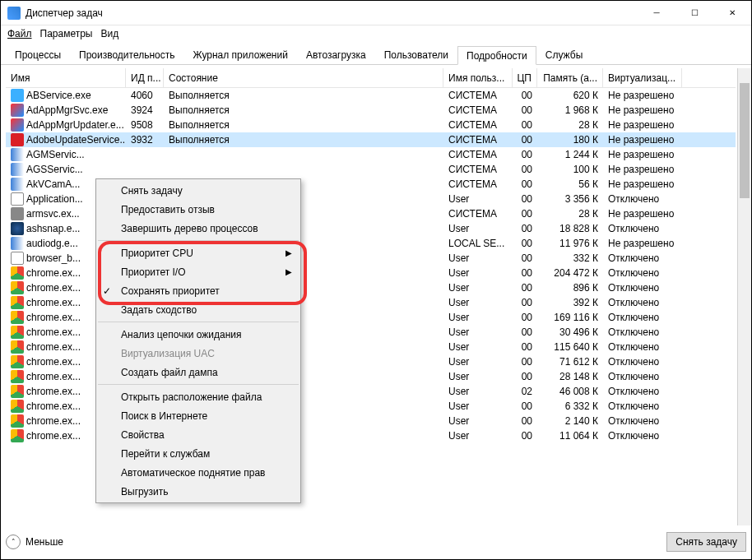 The width and height of the screenshot is (752, 560). I want to click on cell-name: browser_b..., so click(53, 258).